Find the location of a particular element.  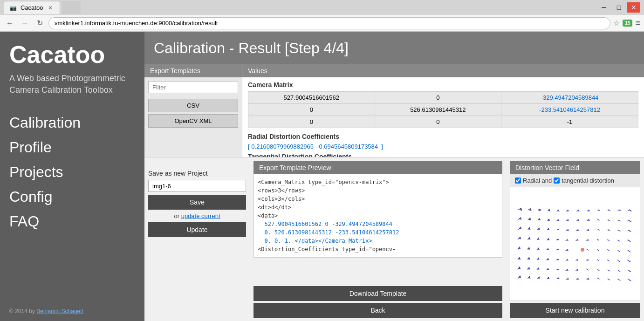

title-bar: 📷 Cacatoo ✕ ─ □ ✕ is located at coordinates (322, 7).